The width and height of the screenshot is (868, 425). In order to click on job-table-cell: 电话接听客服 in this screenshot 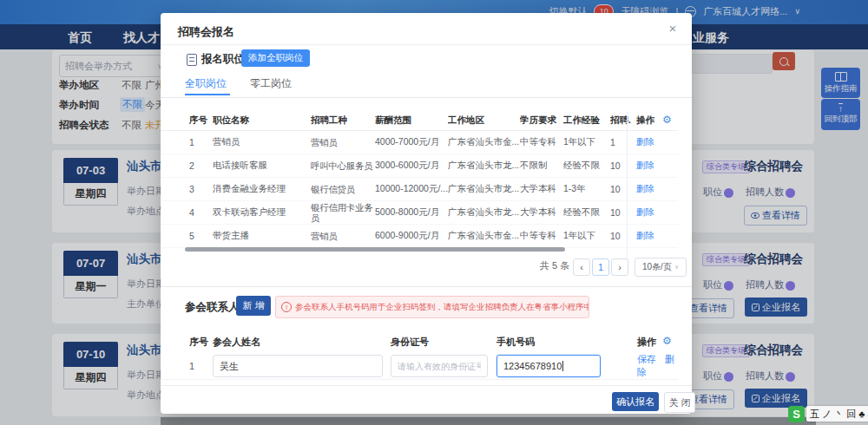, I will do `click(262, 166)`.